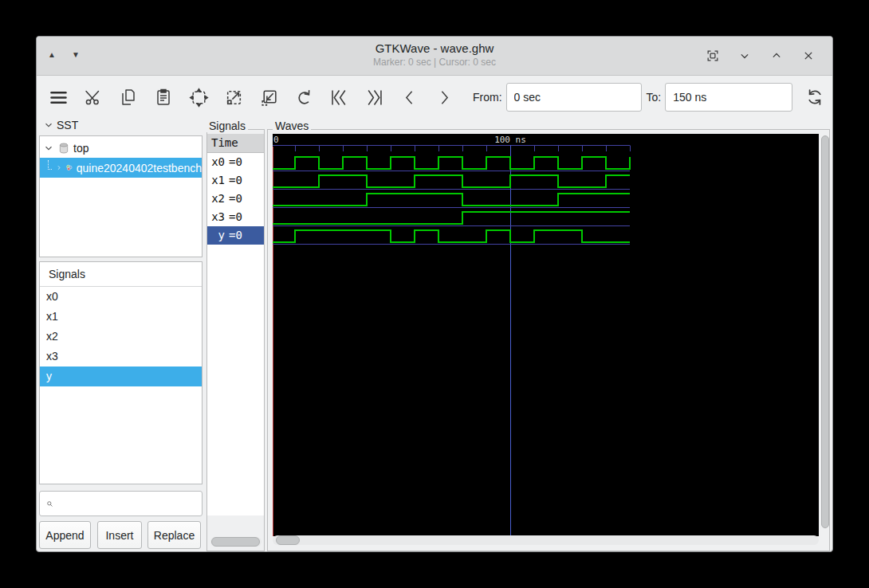  I want to click on wave-trace-x3, so click(451, 218).